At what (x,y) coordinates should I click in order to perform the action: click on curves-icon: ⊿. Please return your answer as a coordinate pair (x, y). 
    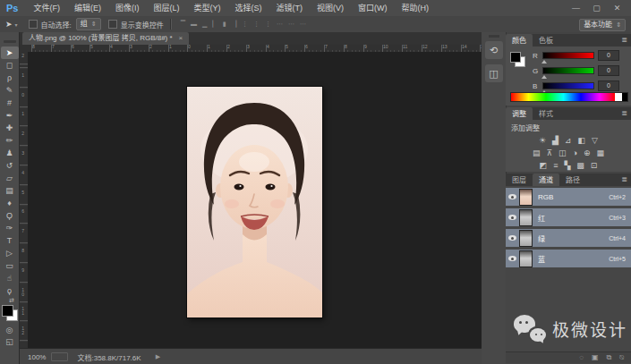
    Looking at the image, I should click on (568, 140).